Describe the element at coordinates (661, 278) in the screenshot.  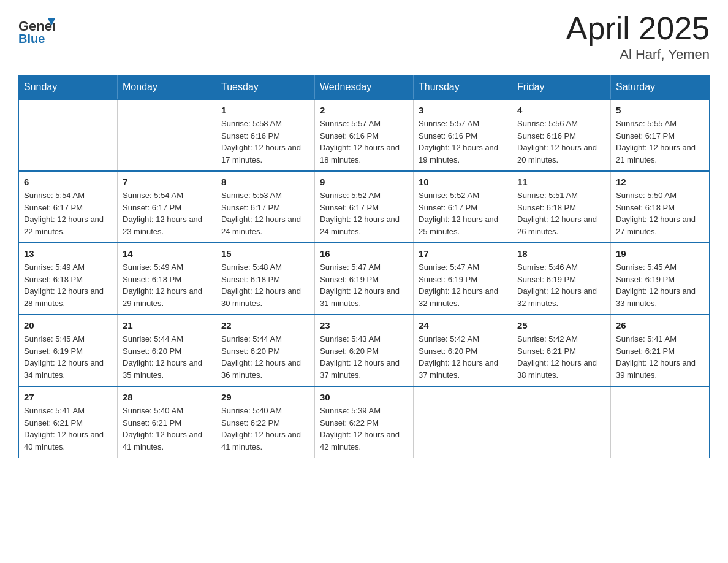
I see `table-row: 19Sunrise: 5:45 AMSunset: 6:19 PMDayligh…` at that location.